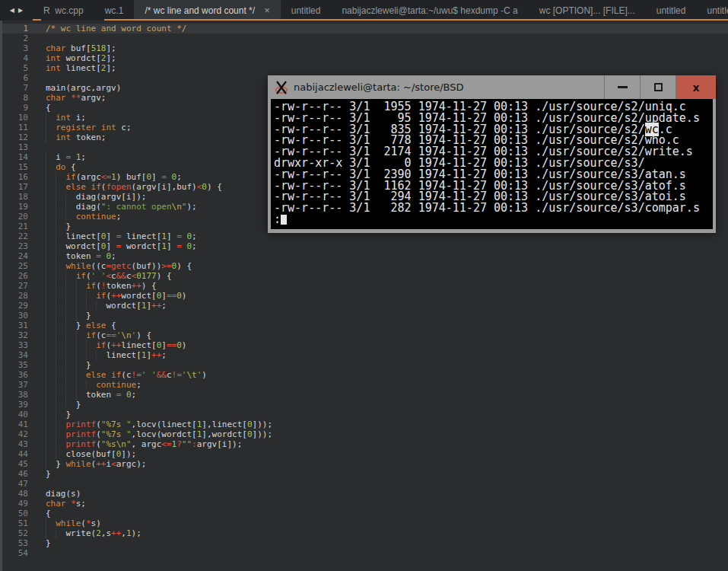  I want to click on nav-back-icon: ◀, so click(12, 11).